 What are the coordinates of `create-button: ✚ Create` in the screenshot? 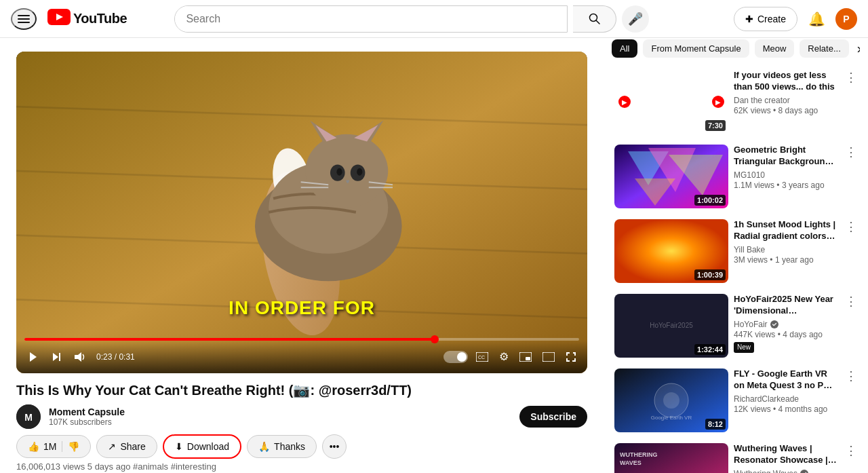 It's located at (766, 19).